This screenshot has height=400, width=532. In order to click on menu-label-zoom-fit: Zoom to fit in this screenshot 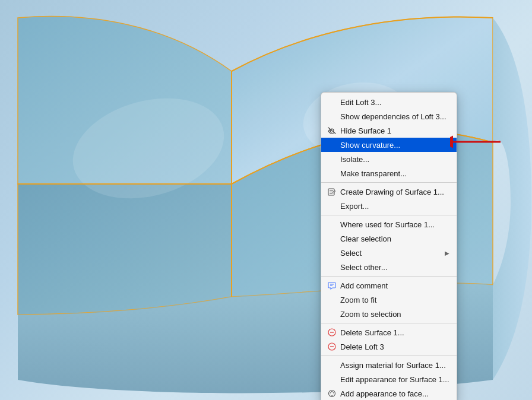, I will do `click(395, 300)`.